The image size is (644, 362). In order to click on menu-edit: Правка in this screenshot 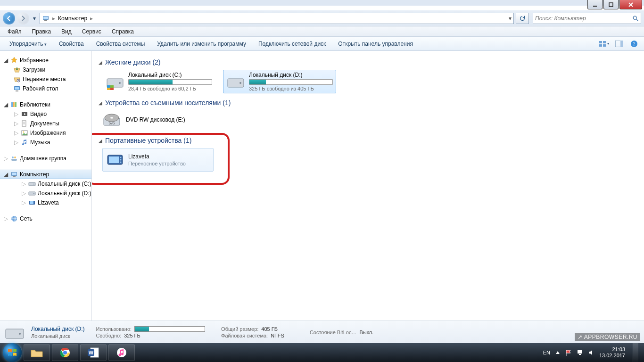, I will do `click(41, 32)`.